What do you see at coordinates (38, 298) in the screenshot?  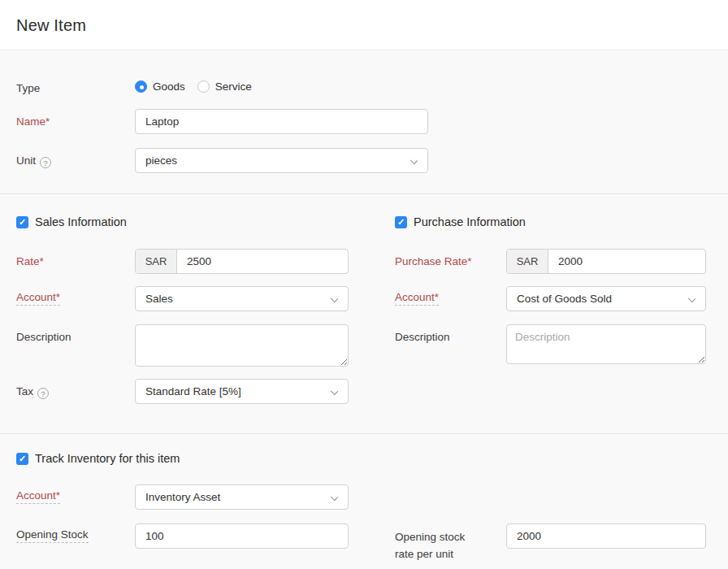 I see `sales-account-label: Account*` at bounding box center [38, 298].